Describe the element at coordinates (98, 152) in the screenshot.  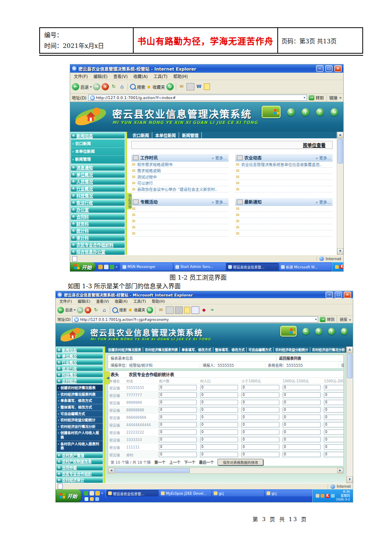
I see `sidebar-subitem: › 本单位新闻` at that location.